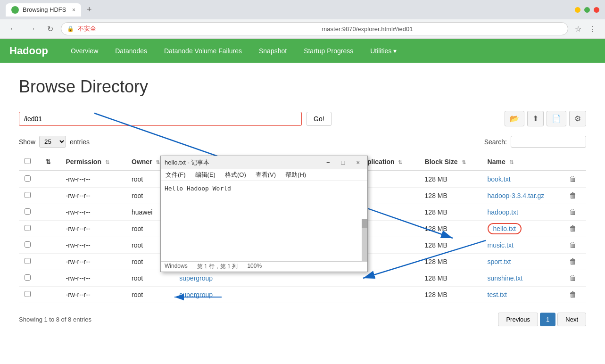 The height and width of the screenshot is (364, 605). I want to click on back-btn: ←, so click(13, 29).